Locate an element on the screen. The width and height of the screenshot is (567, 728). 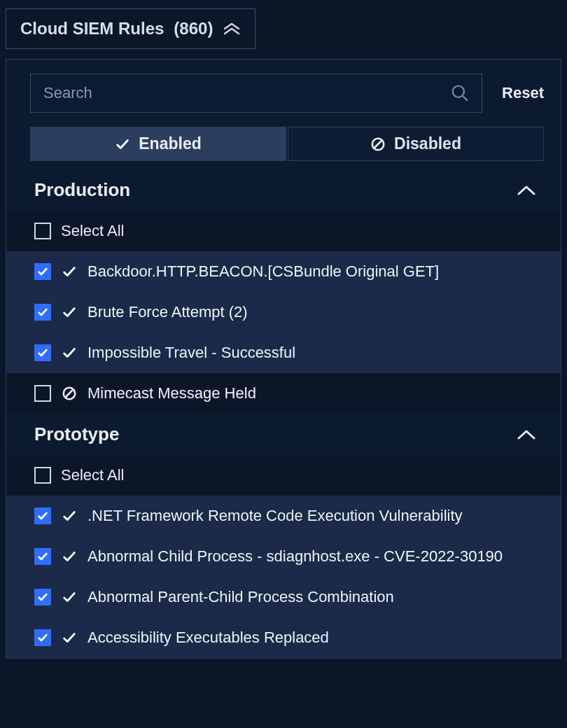
tab-disabled: Disabled is located at coordinates (416, 144).